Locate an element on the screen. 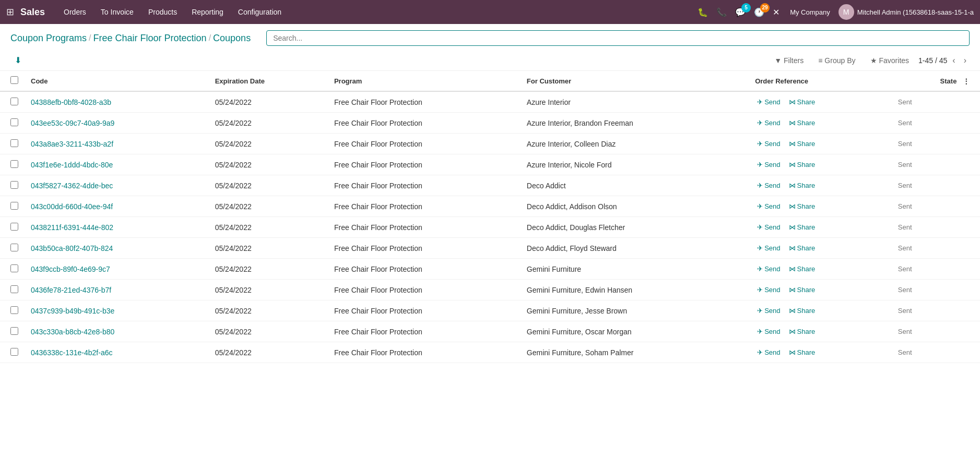  row-code: 043f1e6e-1ddd-4bdc-80e is located at coordinates (117, 165).